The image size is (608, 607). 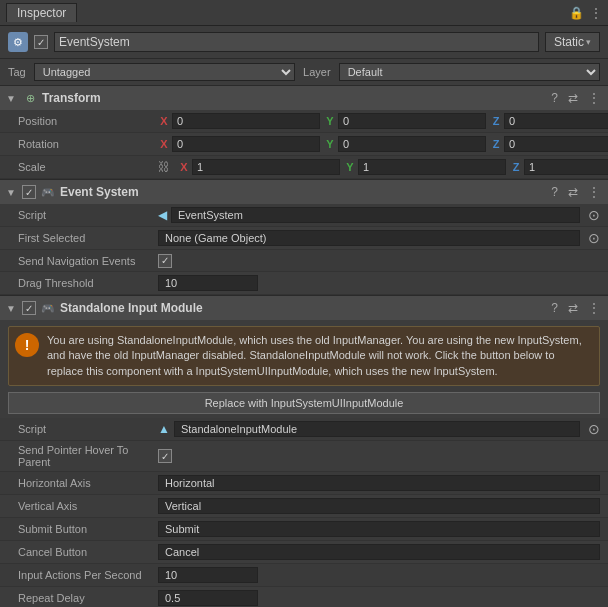 What do you see at coordinates (259, 167) in the screenshot?
I see `scale-x-field: X` at bounding box center [259, 167].